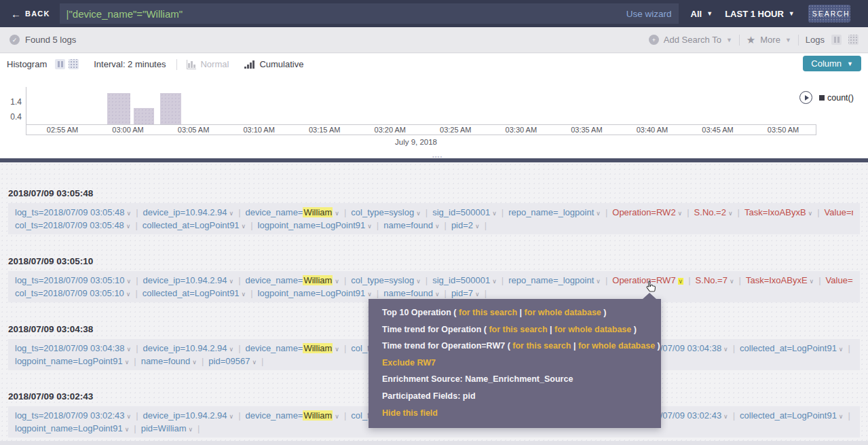 This screenshot has height=445, width=868. I want to click on use-wizard-link: Use wizard, so click(649, 14).